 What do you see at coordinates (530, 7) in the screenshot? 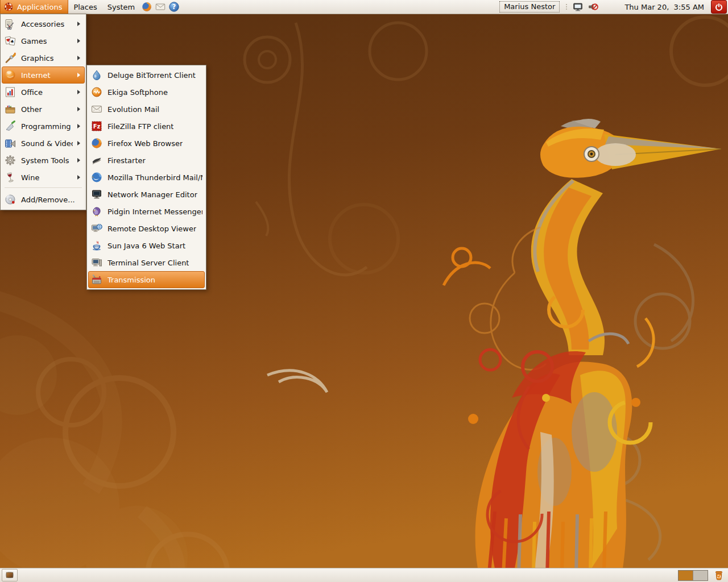
I see `user-name-label: Marius Nestor` at bounding box center [530, 7].